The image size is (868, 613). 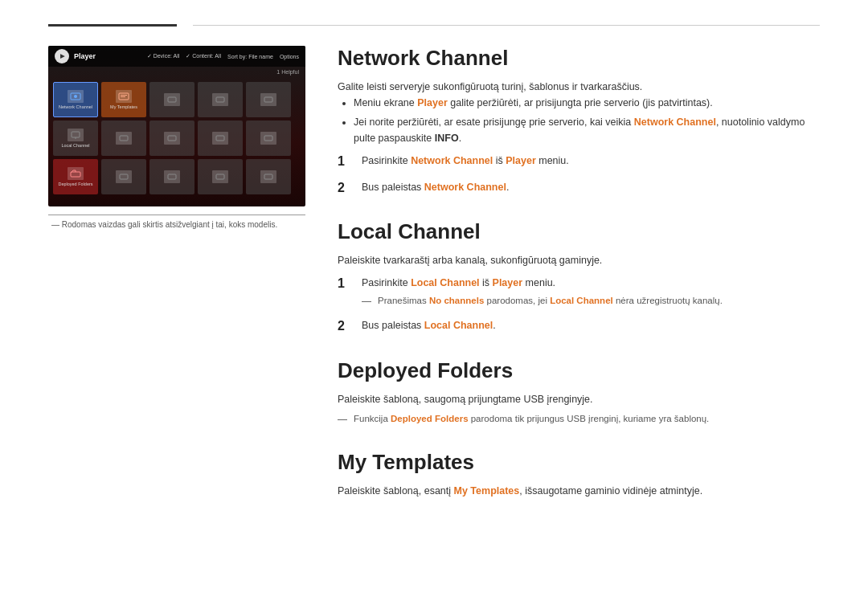 I want to click on cell-label-local: Local Channel, so click(x=76, y=145).